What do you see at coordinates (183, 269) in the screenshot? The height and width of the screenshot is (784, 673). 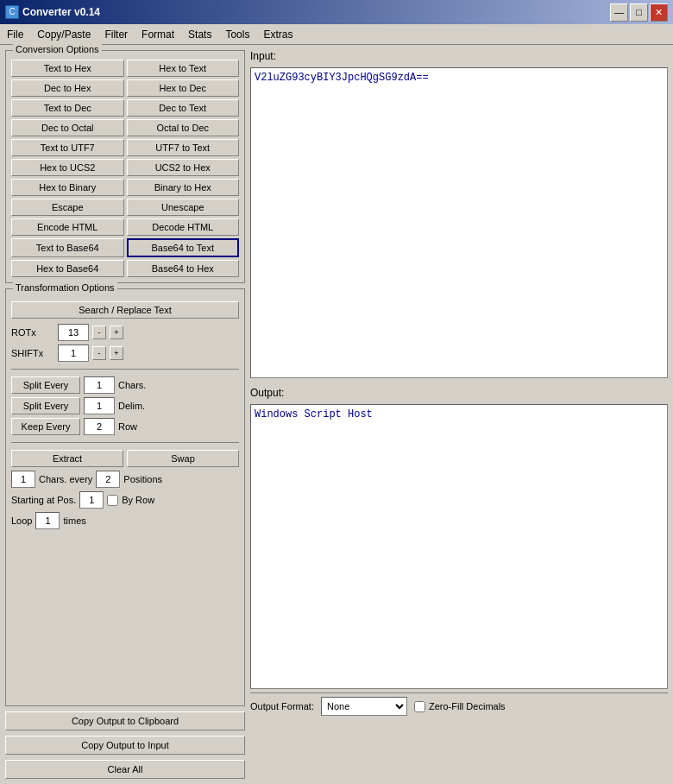 I see `base64-to-hex-button: Base64 to Hex` at bounding box center [183, 269].